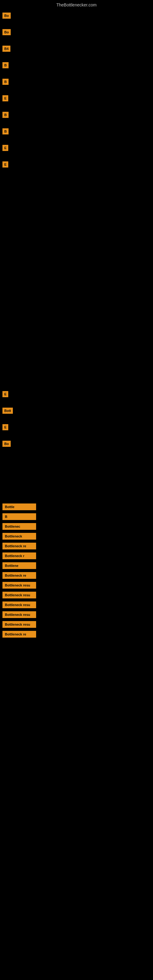  Describe the element at coordinates (76, 507) in the screenshot. I see `lower-btn-row-1: Bottle` at that location.